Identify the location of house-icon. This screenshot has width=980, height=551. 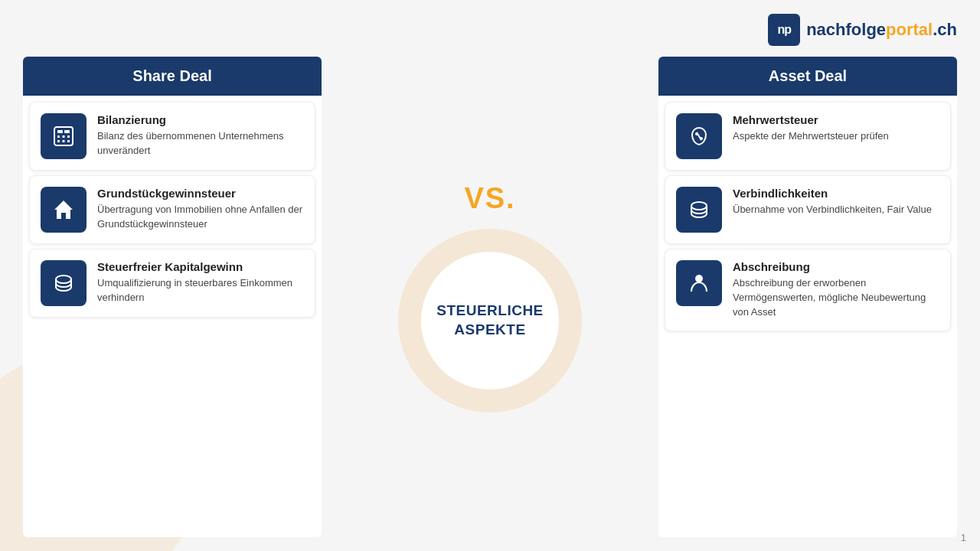
(64, 210).